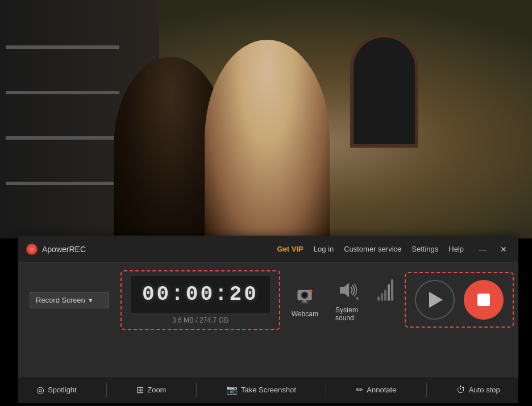  I want to click on webcam-icon, so click(305, 294).